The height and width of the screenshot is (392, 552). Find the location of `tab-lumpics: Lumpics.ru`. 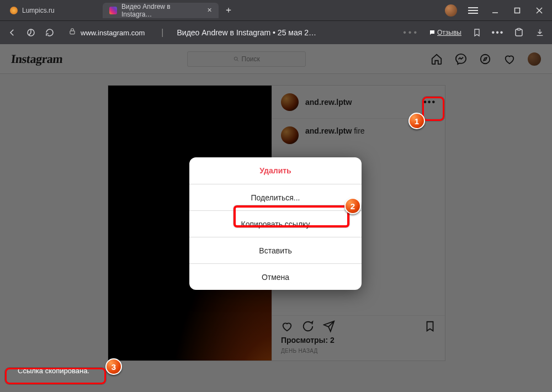

tab-lumpics: Lumpics.ru is located at coordinates (53, 10).